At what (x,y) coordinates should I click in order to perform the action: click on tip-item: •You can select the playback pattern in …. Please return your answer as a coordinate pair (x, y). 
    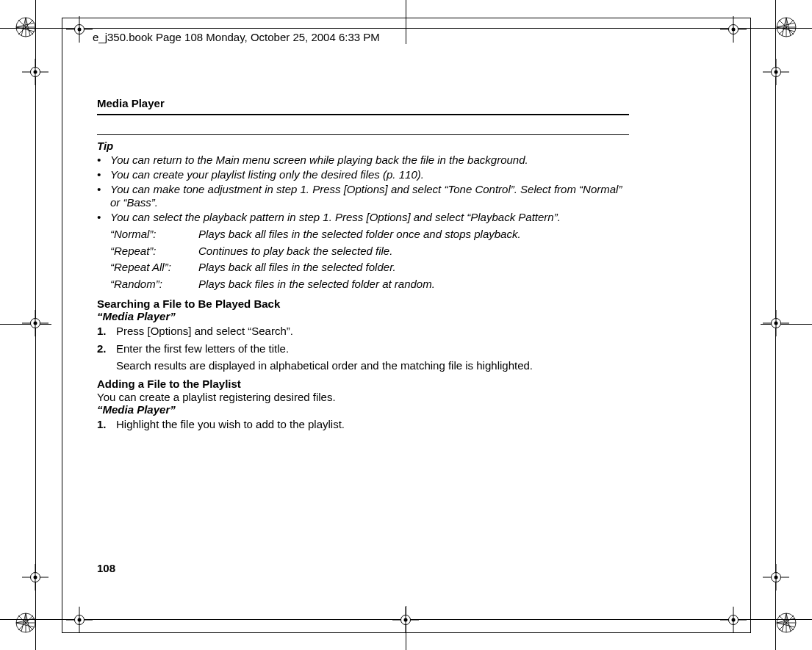
    Looking at the image, I should click on (363, 217).